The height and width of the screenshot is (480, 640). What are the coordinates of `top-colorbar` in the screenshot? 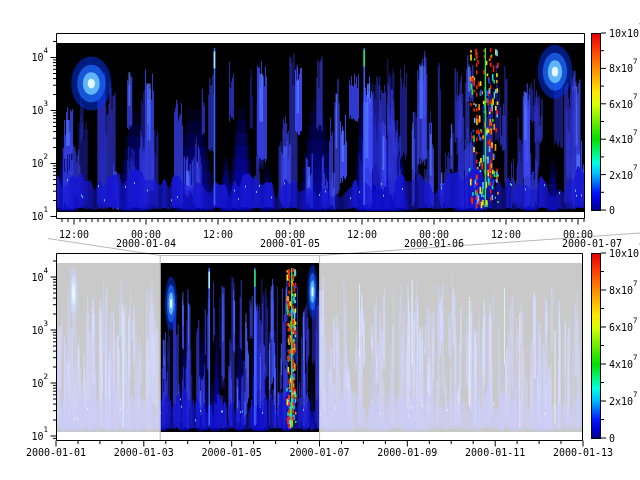 It's located at (596, 122).